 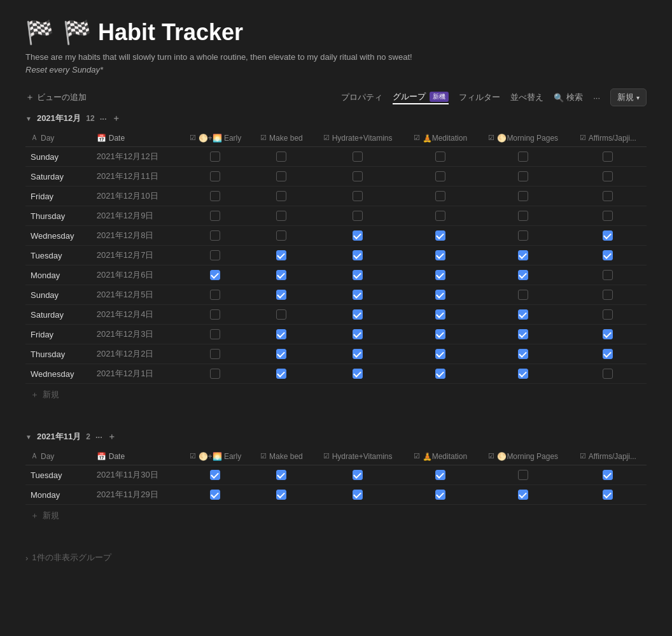 What do you see at coordinates (56, 97) in the screenshot?
I see `add-view-button: ＋ ビューの追加` at bounding box center [56, 97].